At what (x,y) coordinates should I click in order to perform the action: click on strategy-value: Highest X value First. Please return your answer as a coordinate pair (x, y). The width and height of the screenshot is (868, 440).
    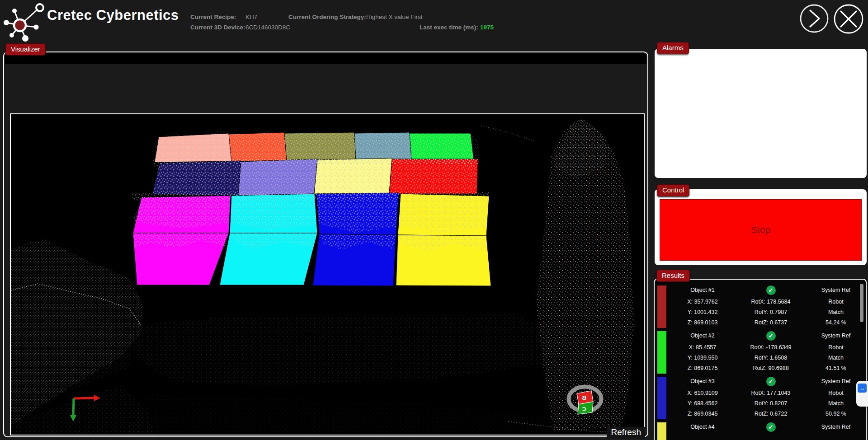
    Looking at the image, I should click on (394, 17).